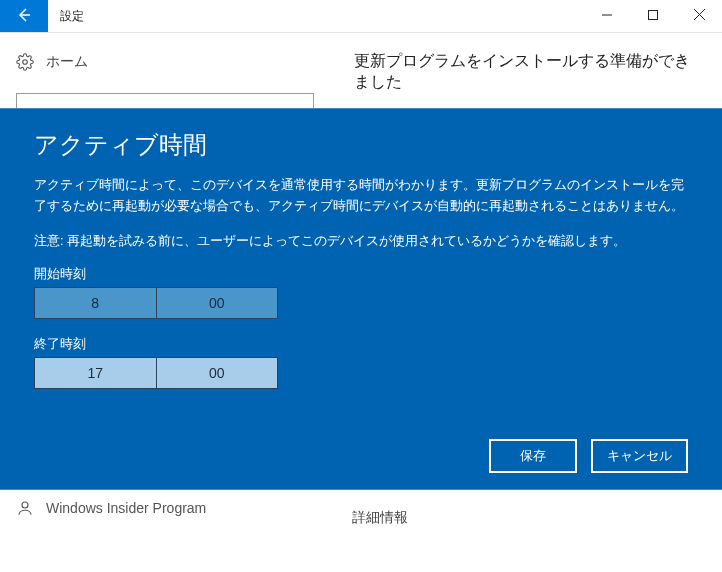  I want to click on update-heading: 更新プログラムをインストールする準備ができました, so click(526, 72).